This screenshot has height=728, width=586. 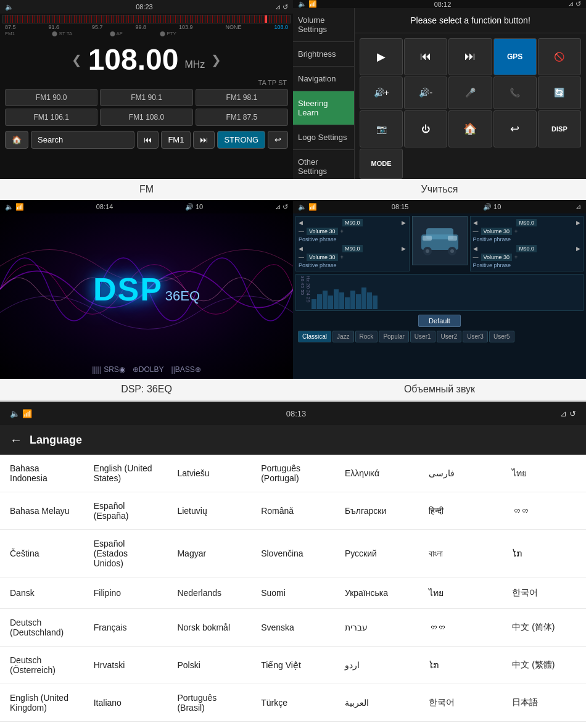 I want to click on fm-preset-6: FM1 87.5, so click(x=242, y=117).